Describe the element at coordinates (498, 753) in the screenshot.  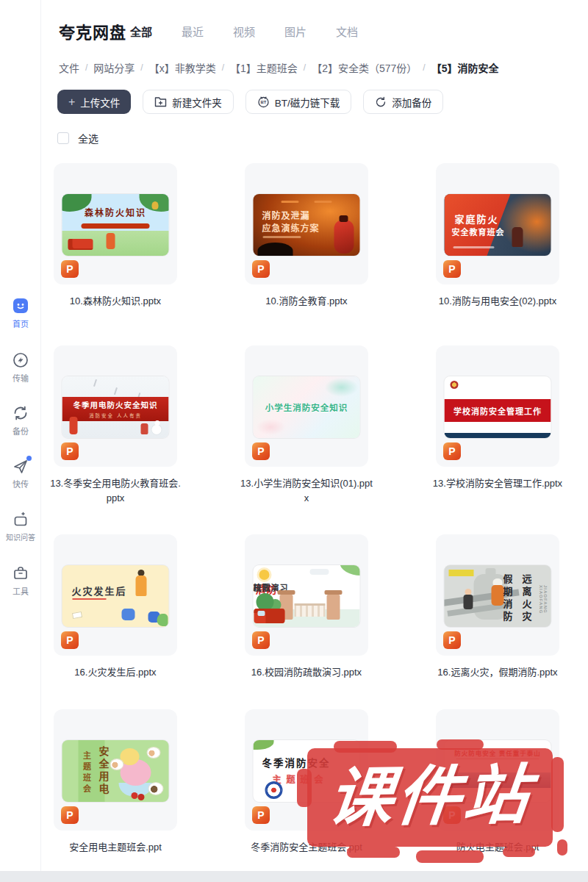
I see `thumb-title: 防火防电安全 责任重于泰山` at that location.